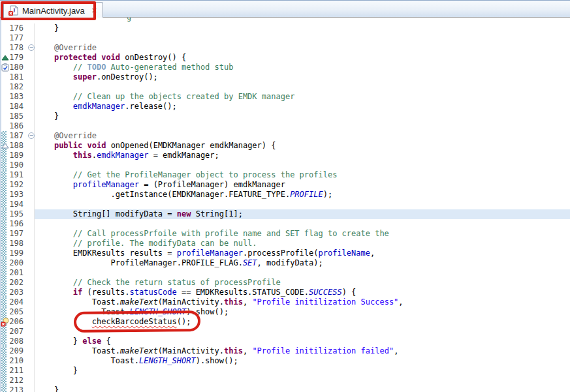 This screenshot has width=570, height=392. What do you see at coordinates (285, 107) in the screenshot?
I see `code-line: 184 emdkManager.release();` at bounding box center [285, 107].